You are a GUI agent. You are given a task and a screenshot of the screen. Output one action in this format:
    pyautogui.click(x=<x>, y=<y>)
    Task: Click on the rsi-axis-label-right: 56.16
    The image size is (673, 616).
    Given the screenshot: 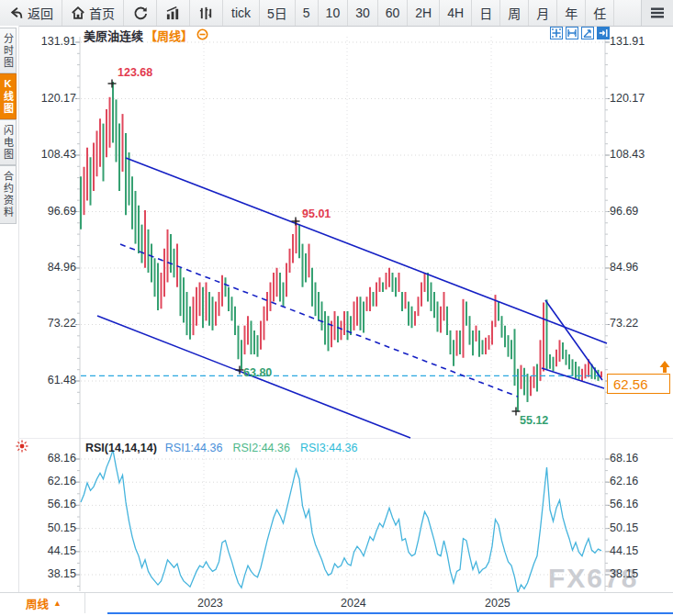 What is the action you would take?
    pyautogui.click(x=639, y=504)
    